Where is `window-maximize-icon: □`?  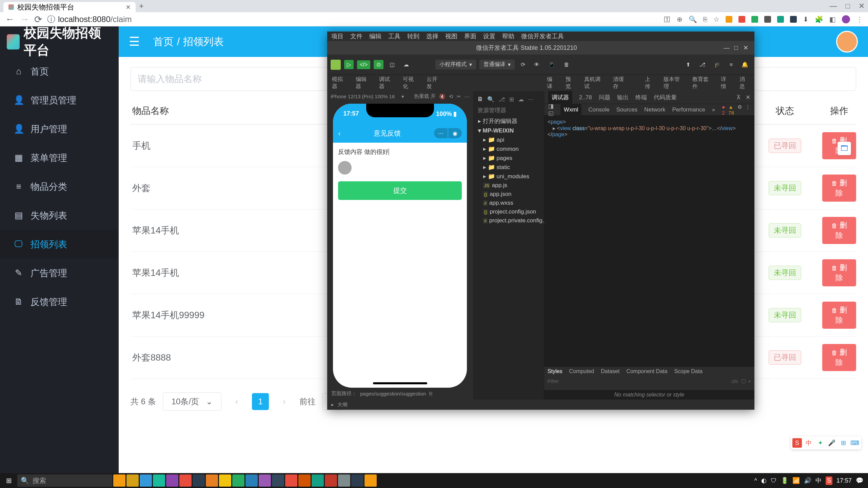
window-maximize-icon: □ is located at coordinates (848, 6).